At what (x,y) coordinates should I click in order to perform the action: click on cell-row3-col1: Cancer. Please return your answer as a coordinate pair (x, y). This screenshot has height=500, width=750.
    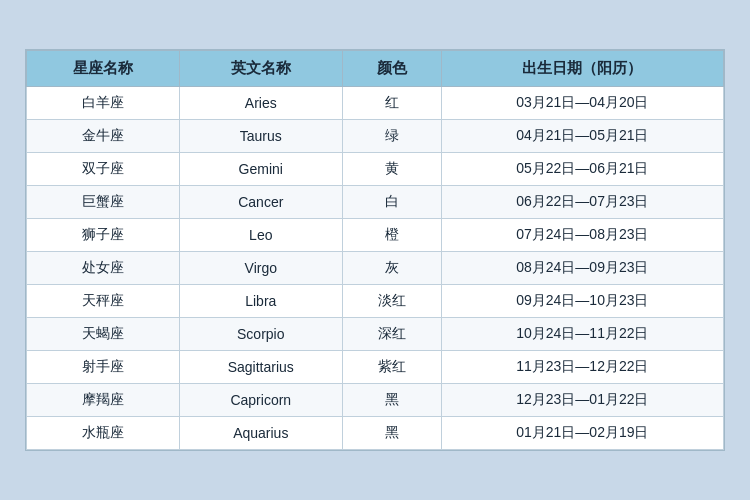
    Looking at the image, I should click on (261, 202).